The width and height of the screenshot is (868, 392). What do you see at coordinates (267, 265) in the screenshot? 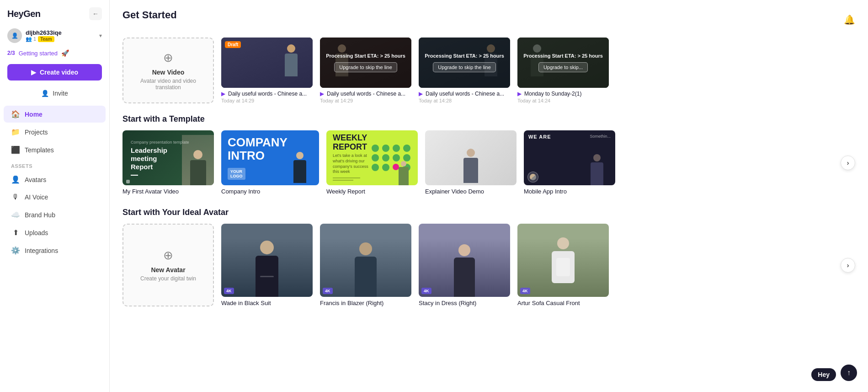
I see `avatar-card-wade: 4K Wade in Black Suit` at bounding box center [267, 265].